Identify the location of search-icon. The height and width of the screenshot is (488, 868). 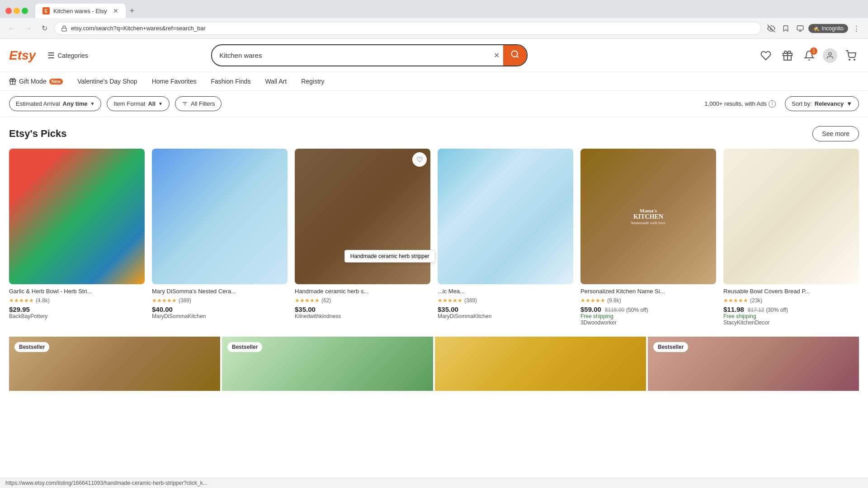
(515, 54).